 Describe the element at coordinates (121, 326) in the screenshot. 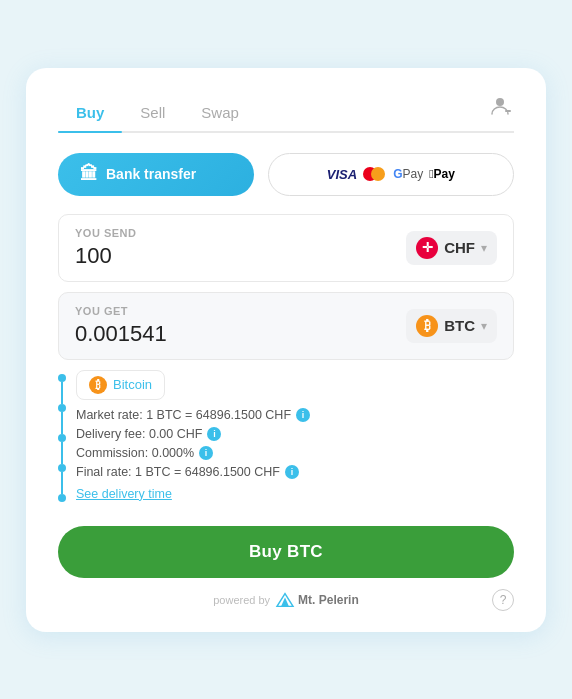

I see `get-field-left: YOU GET 0.001541` at that location.